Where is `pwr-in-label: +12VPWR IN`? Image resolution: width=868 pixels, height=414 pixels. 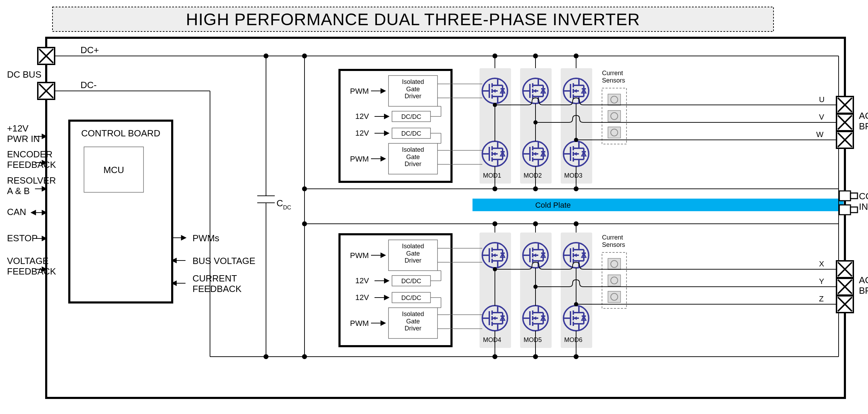
pwr-in-label: +12VPWR IN is located at coordinates (23, 134).